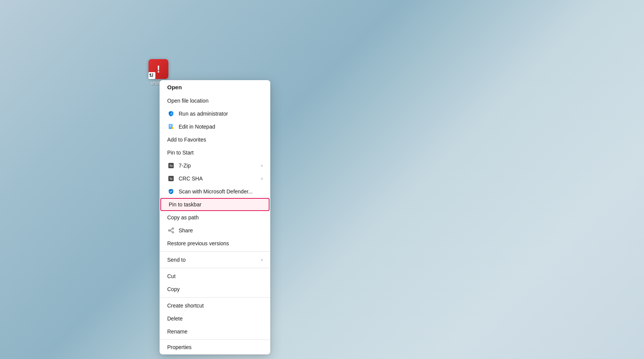 The width and height of the screenshot is (644, 359). Describe the element at coordinates (215, 101) in the screenshot. I see `menu-item-open-file-location: Open file location` at that location.